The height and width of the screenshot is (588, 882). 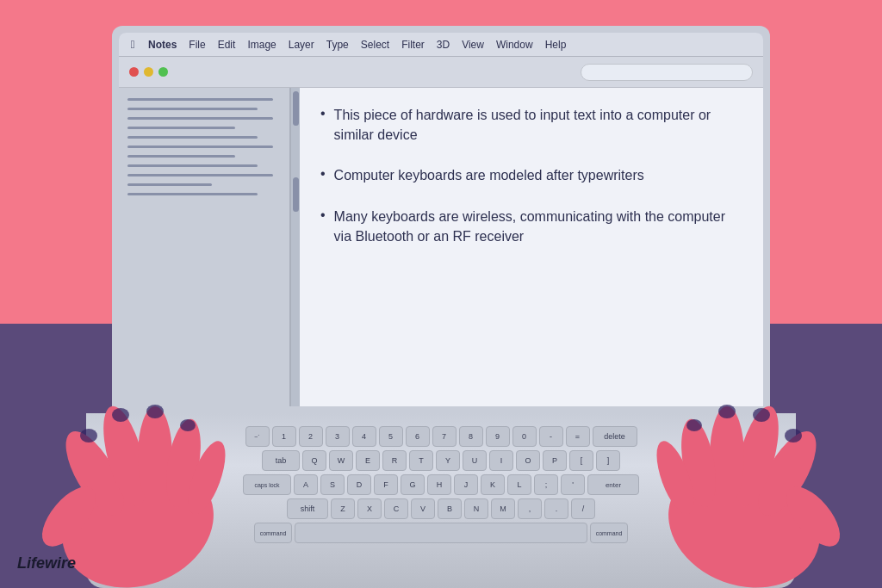 What do you see at coordinates (613, 485) in the screenshot?
I see `key-enter: enter` at bounding box center [613, 485].